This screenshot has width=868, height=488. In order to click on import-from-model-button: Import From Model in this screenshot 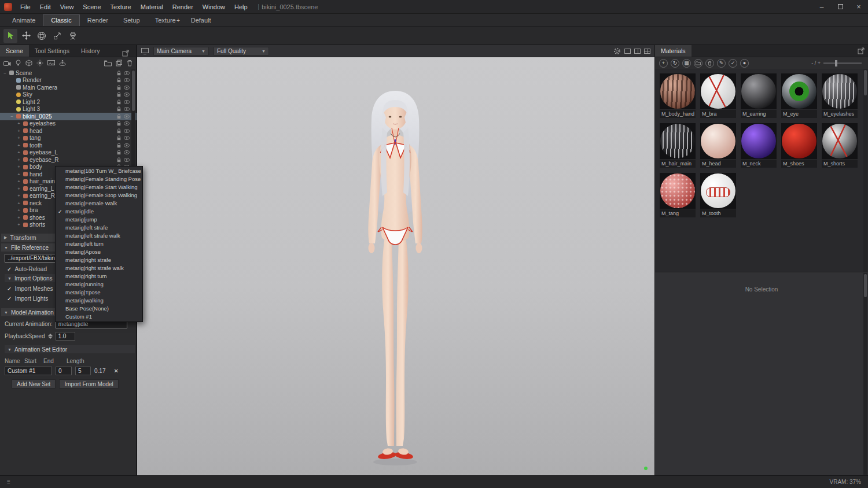, I will do `click(89, 384)`.